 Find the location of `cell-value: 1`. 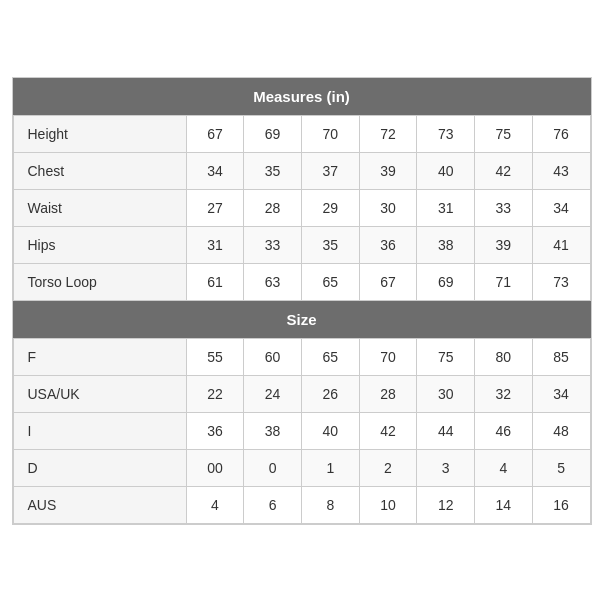

cell-value: 1 is located at coordinates (330, 468).